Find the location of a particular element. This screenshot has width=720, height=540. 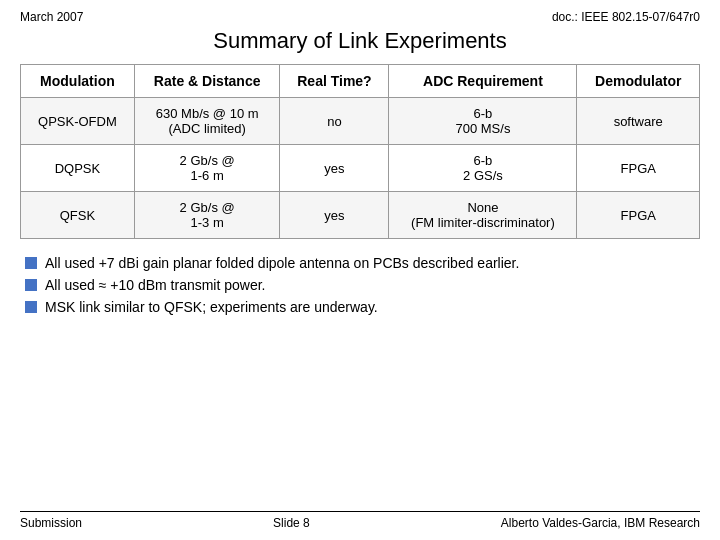

footer-center: Slide 8 is located at coordinates (292, 523).